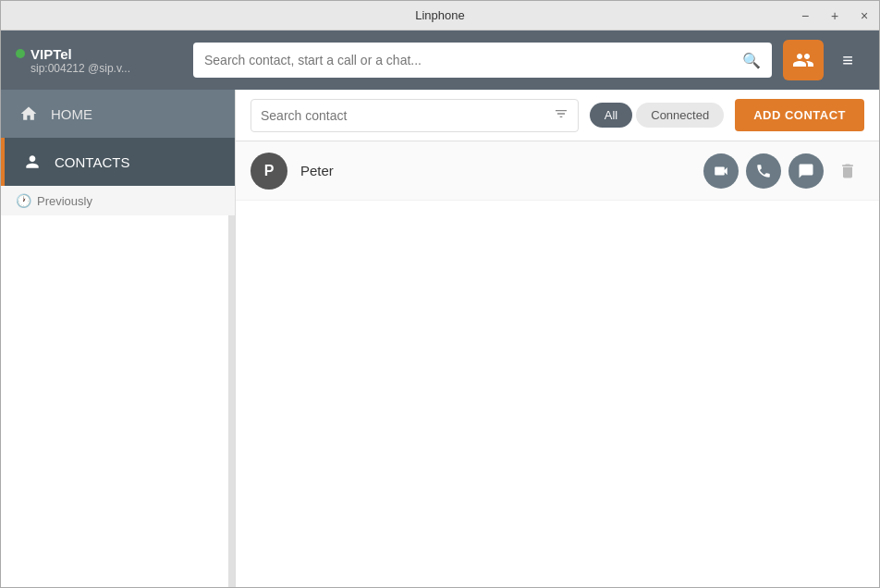  I want to click on previously-label: Previously, so click(65, 202).